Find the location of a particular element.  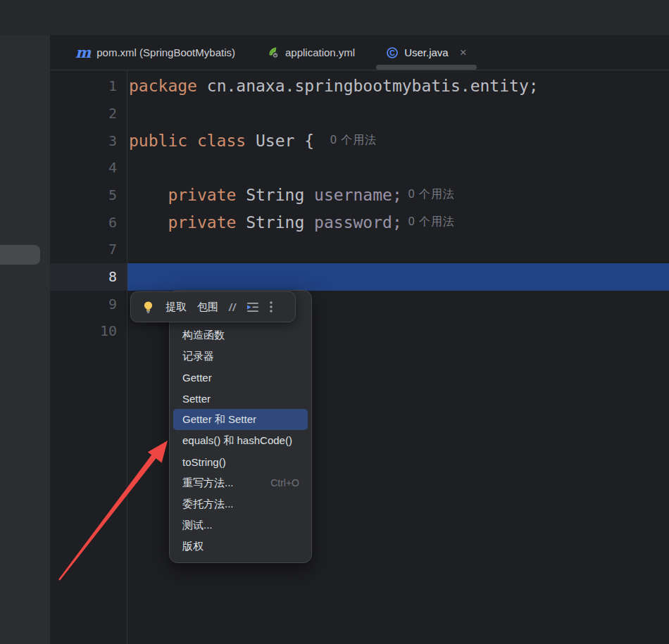

menu-item-label: Getter 和 Setter is located at coordinates (220, 419).